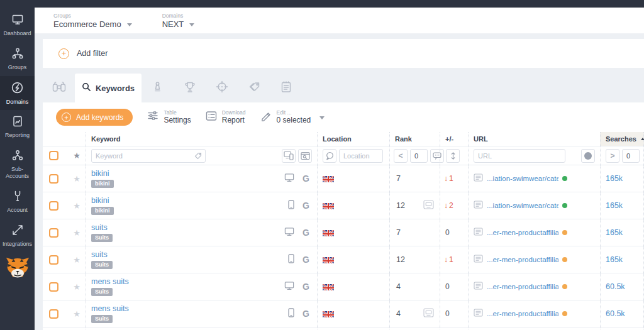 This screenshot has height=330, width=644. I want to click on add-keywords-button: + Add keywords, so click(94, 117).